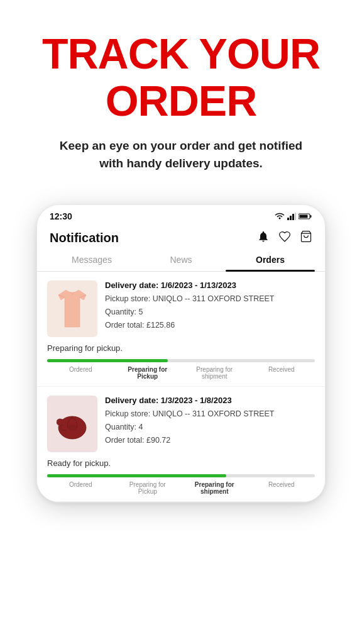 This screenshot has width=362, height=644. I want to click on order-status-1: Preparing for pickup., so click(181, 348).